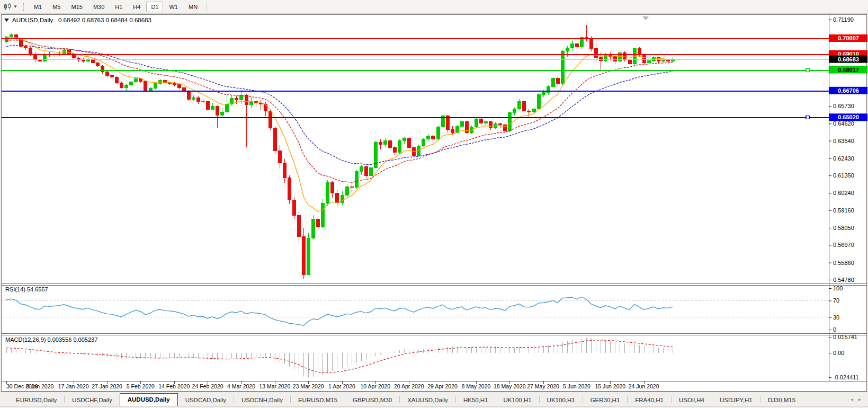 Image resolution: width=868 pixels, height=408 pixels. Describe the element at coordinates (844, 175) in the screenshot. I see `price-tick-label: 0.61350` at that location.